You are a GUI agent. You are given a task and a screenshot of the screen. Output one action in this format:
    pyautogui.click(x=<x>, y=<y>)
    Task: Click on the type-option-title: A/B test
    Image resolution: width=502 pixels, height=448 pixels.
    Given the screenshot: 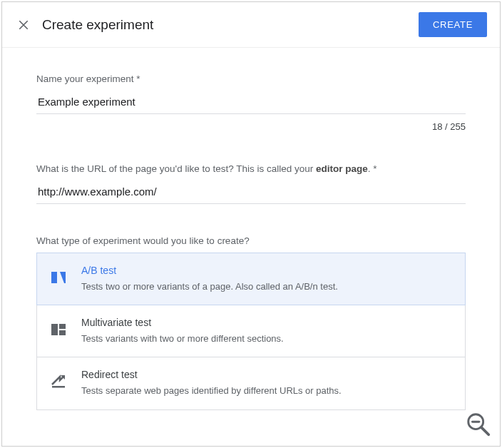 What is the action you would take?
    pyautogui.click(x=210, y=270)
    